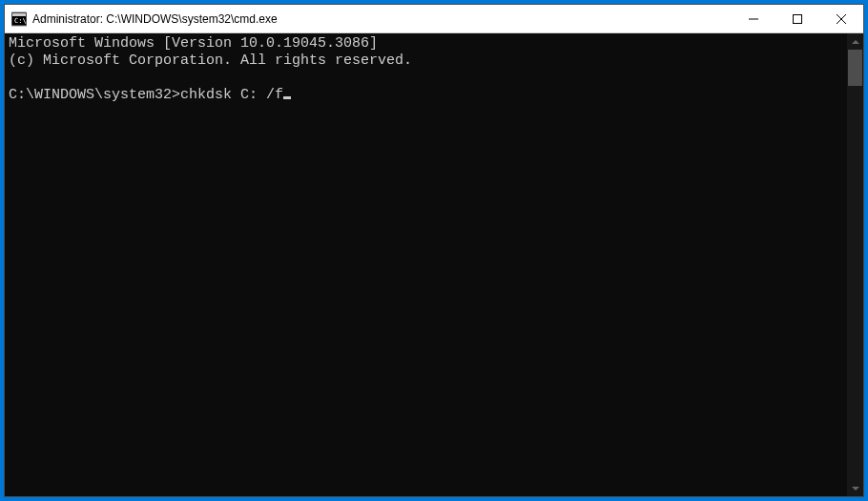 The width and height of the screenshot is (868, 501). What do you see at coordinates (754, 19) in the screenshot?
I see `minimize-icon` at bounding box center [754, 19].